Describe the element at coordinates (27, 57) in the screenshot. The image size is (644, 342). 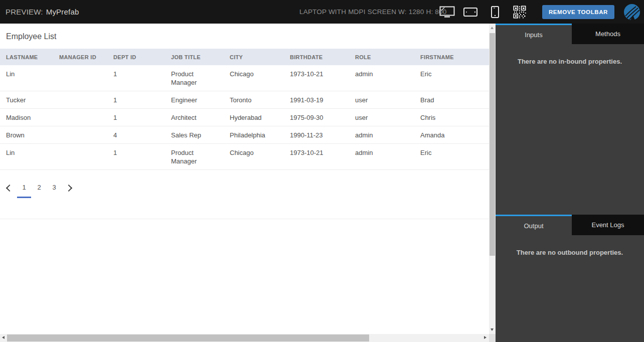
I see `column-header: LASTNAME` at that location.